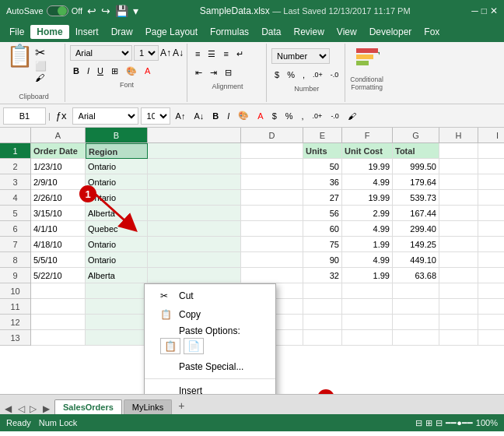 The height and width of the screenshot is (436, 504). What do you see at coordinates (117, 182) in the screenshot?
I see `cell-b3: Ontario` at bounding box center [117, 182].